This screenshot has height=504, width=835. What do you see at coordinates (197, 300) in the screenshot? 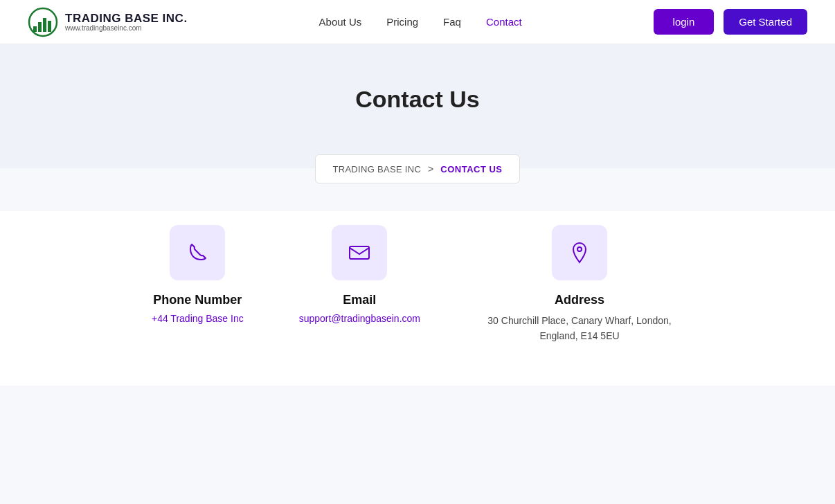
I see `phone-card-title: Phone Number` at bounding box center [197, 300].